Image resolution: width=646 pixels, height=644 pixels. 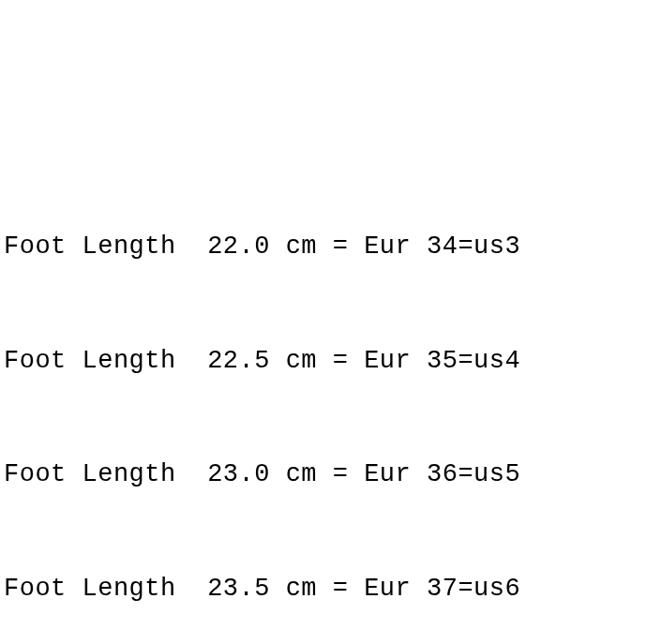 What do you see at coordinates (323, 474) in the screenshot?
I see `size-row: Foot Length 23.0 cm = Eur 36=us5` at bounding box center [323, 474].